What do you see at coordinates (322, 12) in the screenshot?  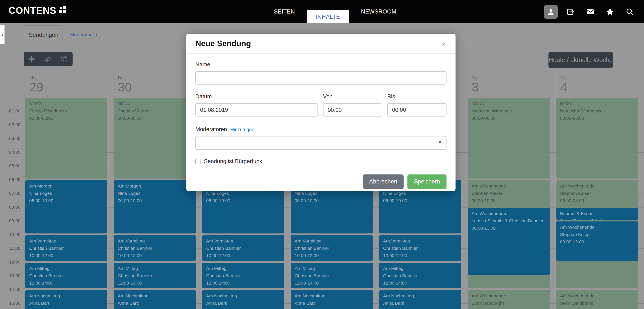 I see `top-bar: CONTENS SEITENINHALTENEWSROOM` at bounding box center [322, 12].